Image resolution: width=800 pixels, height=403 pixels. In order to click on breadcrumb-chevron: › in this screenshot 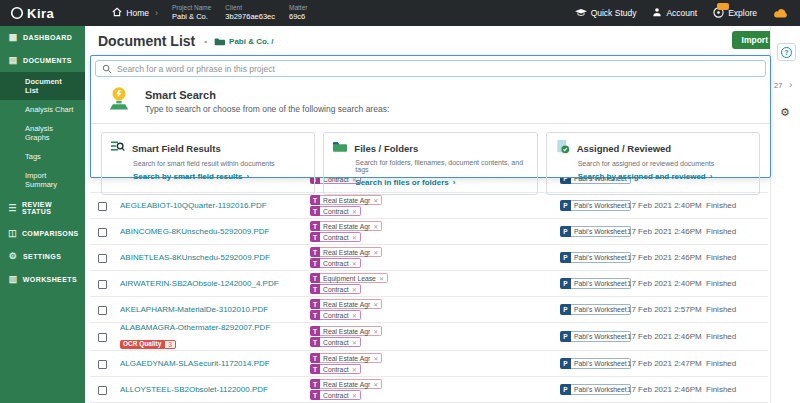, I will do `click(156, 13)`.